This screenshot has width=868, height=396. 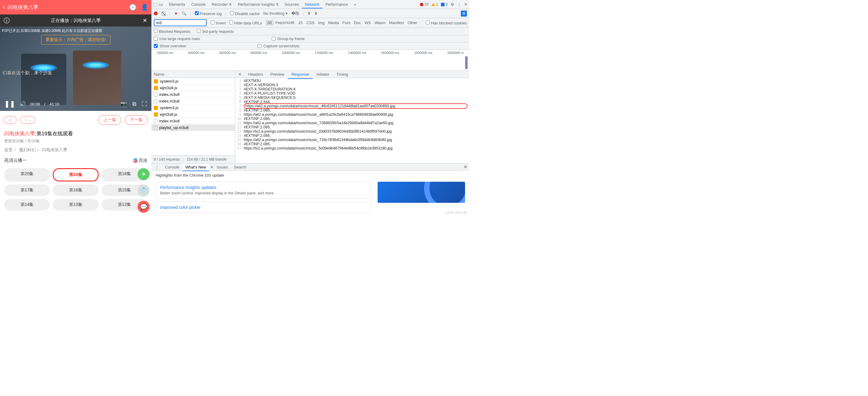 I want to click on devtools-tab: Sources, so click(x=292, y=4).